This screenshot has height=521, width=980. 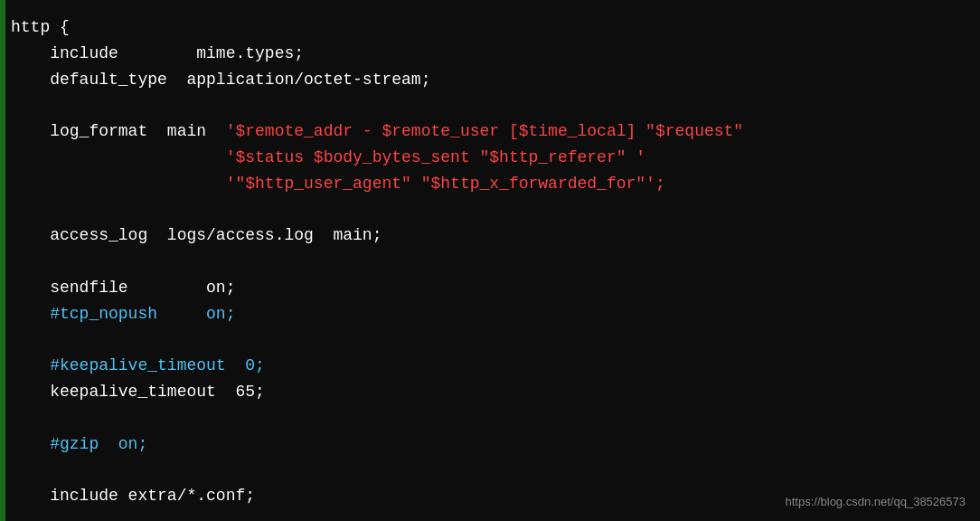 I want to click on code-line: '$status $body_bytes_sent "$http_referer…, so click(x=486, y=157).